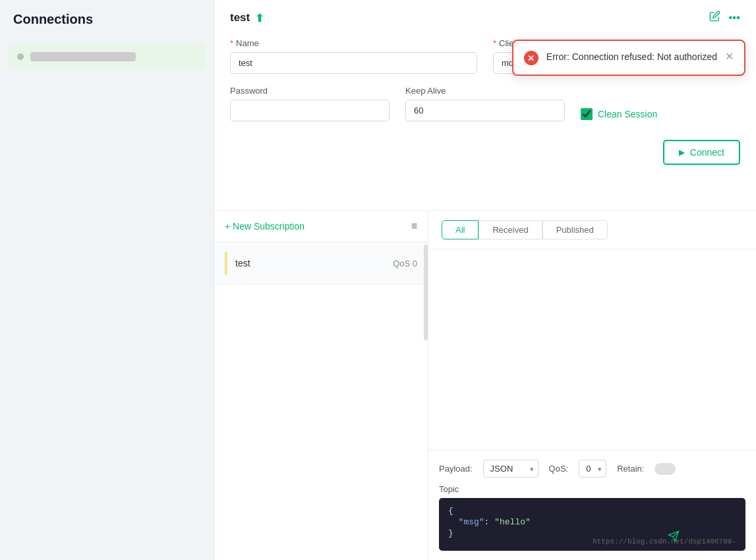  What do you see at coordinates (664, 542) in the screenshot?
I see `watermark: https://blog.csdn.net/dsp1406790-` at bounding box center [664, 542].